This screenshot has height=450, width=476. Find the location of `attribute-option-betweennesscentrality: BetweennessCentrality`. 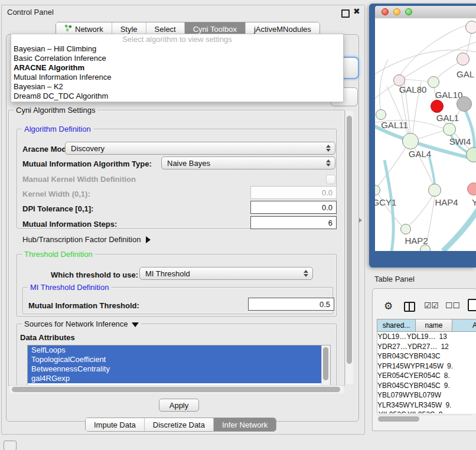

attribute-option-betweennesscentrality: BetweennessCentrality is located at coordinates (175, 369).